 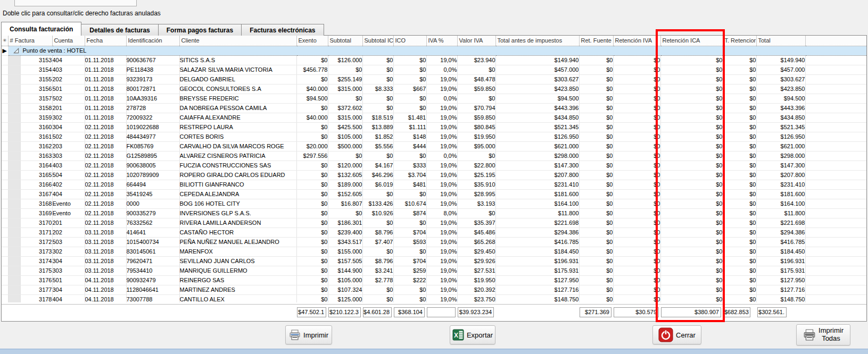 I want to click on table-row: 317840404.11.201873007788CANTILLO ALEX$0…, so click(x=434, y=299).